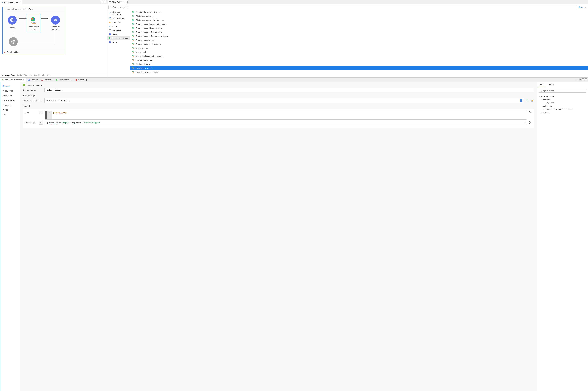 The height and width of the screenshot is (391, 588). What do you see at coordinates (10, 100) in the screenshot?
I see `properties-sidebar-item: Error Mapping` at bounding box center [10, 100].